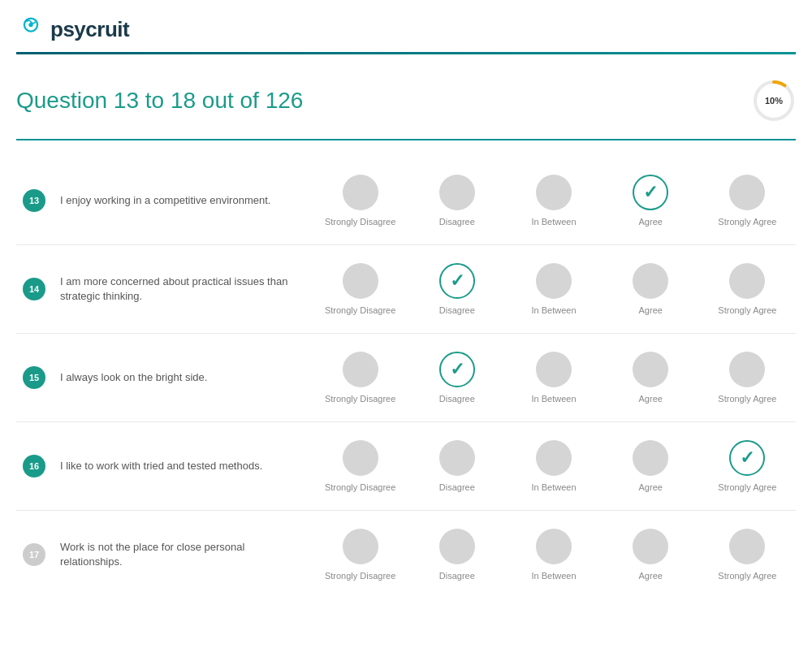 This screenshot has height=648, width=812. What do you see at coordinates (650, 192) in the screenshot?
I see `option-circle-agree: ✓` at bounding box center [650, 192].